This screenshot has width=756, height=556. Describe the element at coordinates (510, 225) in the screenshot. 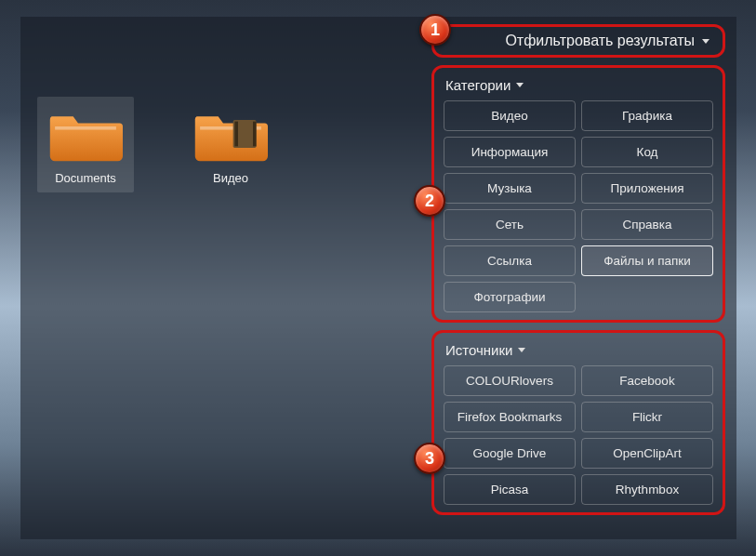

I see `category-chip: Сеть` at that location.